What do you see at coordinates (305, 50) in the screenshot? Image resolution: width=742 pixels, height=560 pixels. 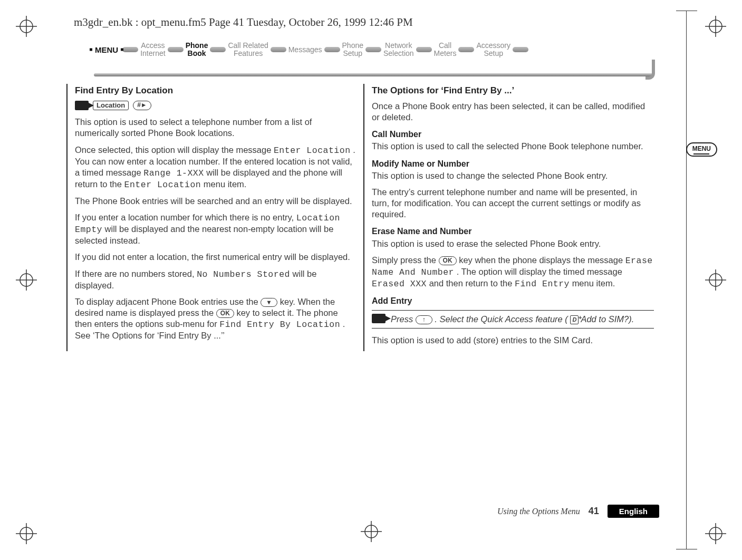 I see `ribbon-item-messages: Messages` at bounding box center [305, 50].